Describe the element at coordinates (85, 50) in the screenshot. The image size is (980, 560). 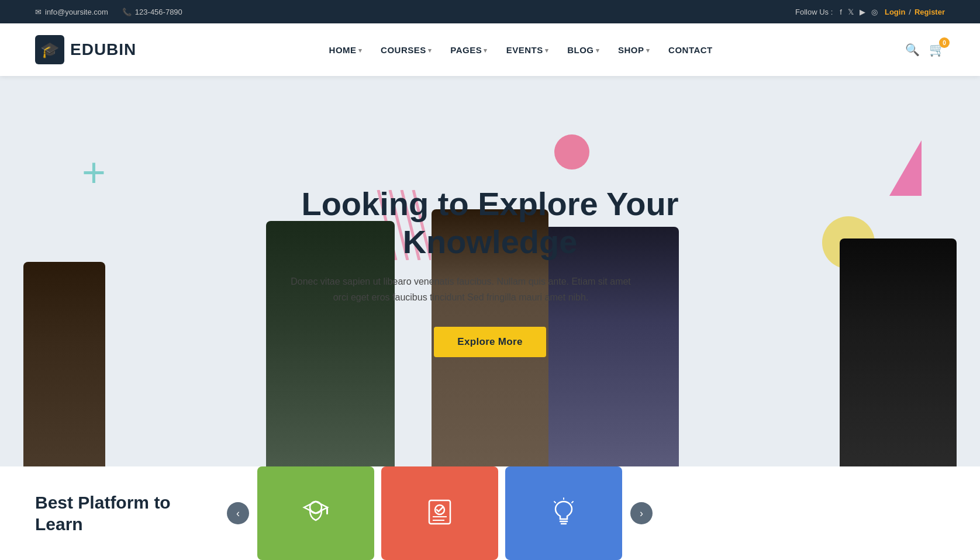
I see `logo: EDUBIN` at that location.